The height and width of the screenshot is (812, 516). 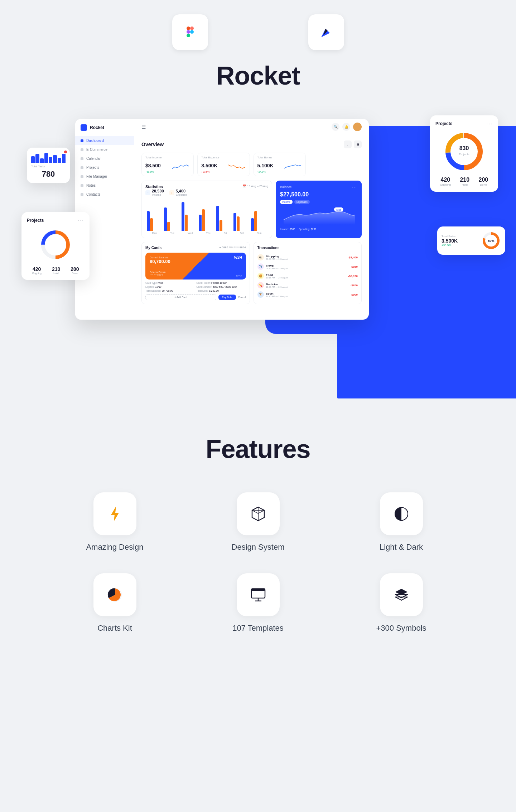 What do you see at coordinates (93, 168) in the screenshot?
I see `sidebar-projects-label: Projects` at bounding box center [93, 168].